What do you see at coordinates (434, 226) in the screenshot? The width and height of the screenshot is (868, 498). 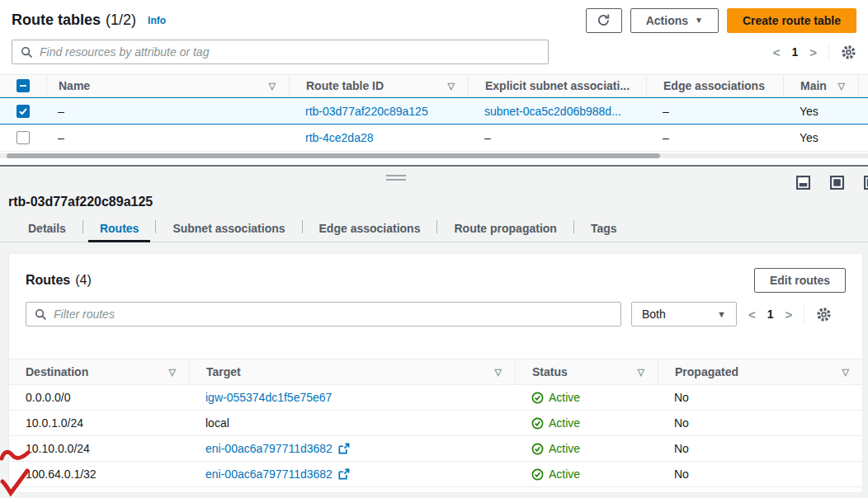 I see `detail-tabs: DetailsRoutesSubnet associationsEdge ass…` at bounding box center [434, 226].